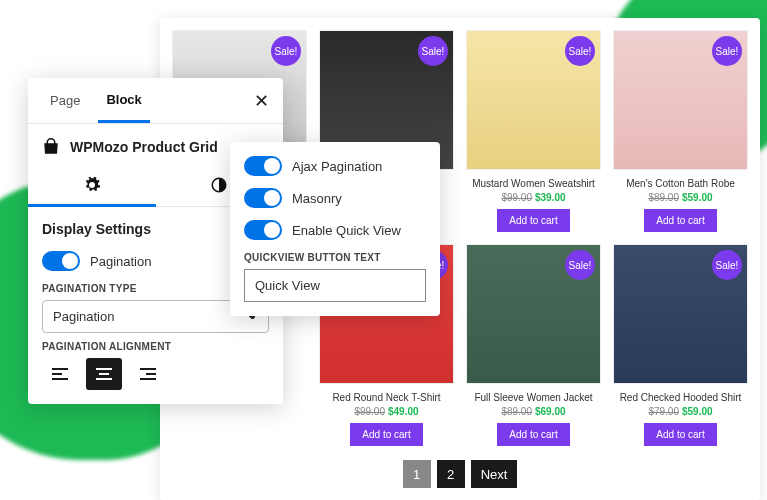  I want to click on product-title: Red Checked Hooded Shirt, so click(681, 398).